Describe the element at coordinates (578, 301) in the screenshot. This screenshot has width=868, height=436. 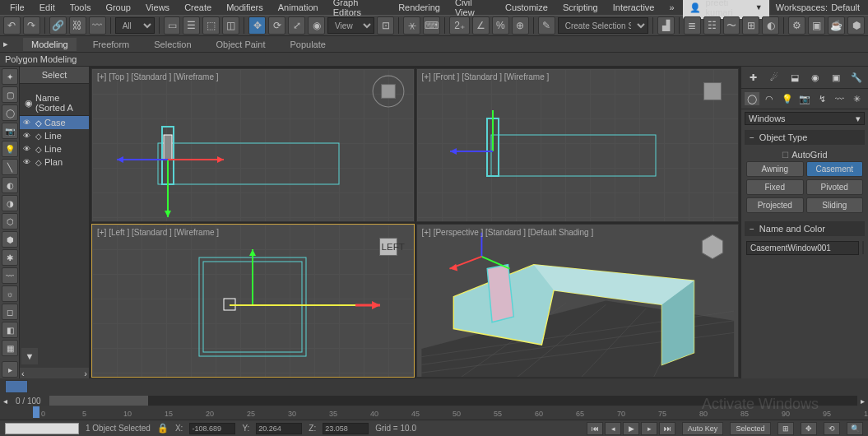
I see `viewport-perspective: [+] [Perspective ] [Standard ] [Default …` at that location.